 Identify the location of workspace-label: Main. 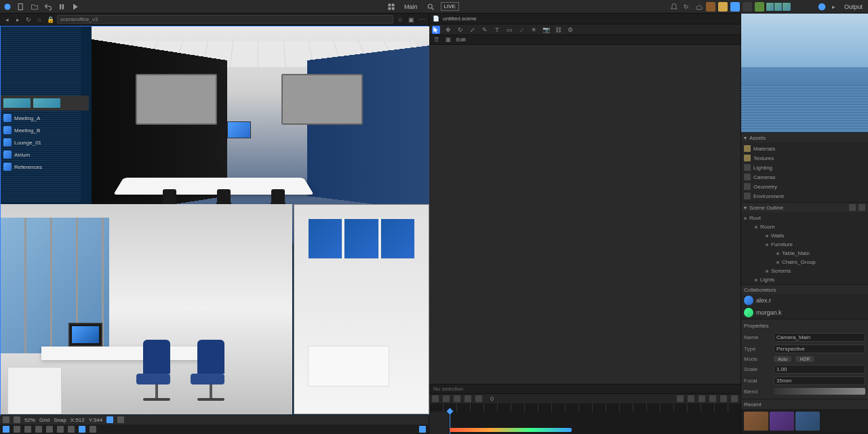
(411, 7).